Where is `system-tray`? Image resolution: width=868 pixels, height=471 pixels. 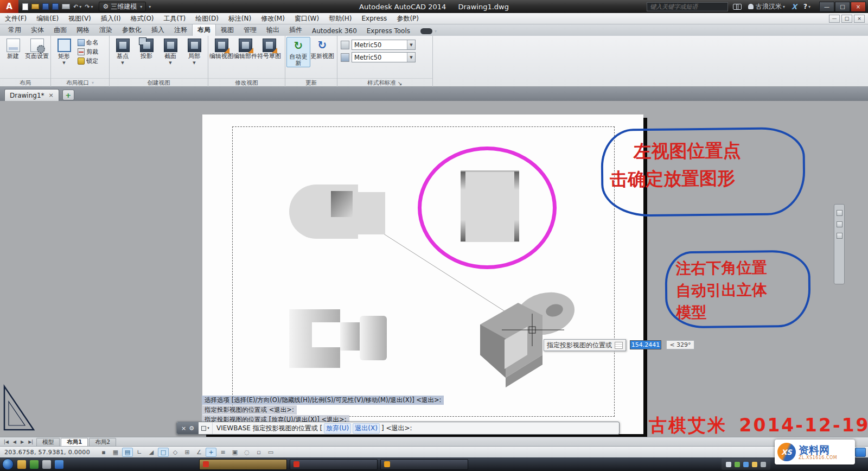 system-tray is located at coordinates (746, 464).